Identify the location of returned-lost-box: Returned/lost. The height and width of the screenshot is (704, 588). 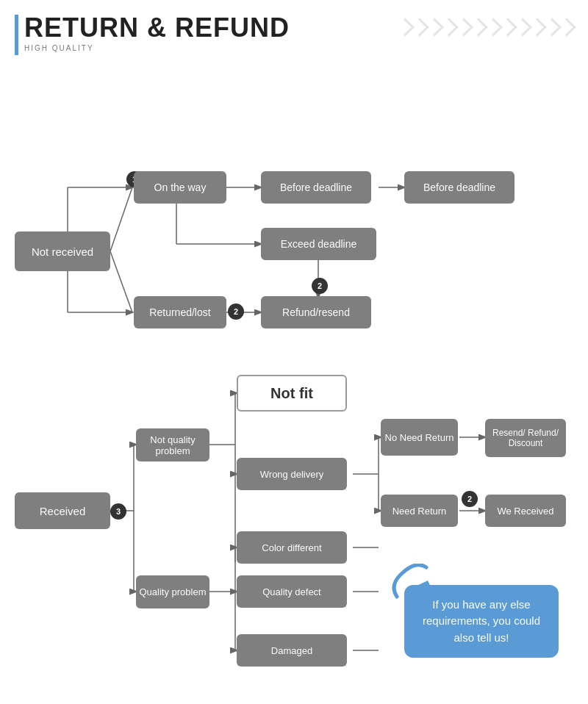
(180, 312).